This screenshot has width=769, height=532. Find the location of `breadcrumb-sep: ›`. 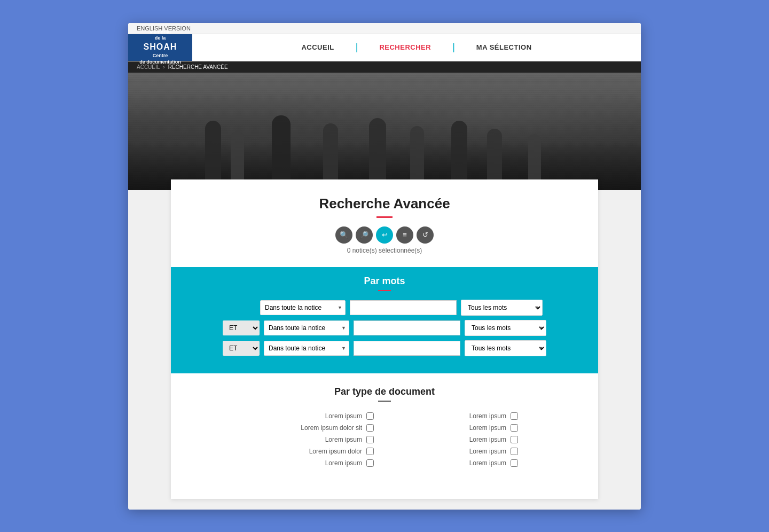

breadcrumb-sep: › is located at coordinates (163, 67).